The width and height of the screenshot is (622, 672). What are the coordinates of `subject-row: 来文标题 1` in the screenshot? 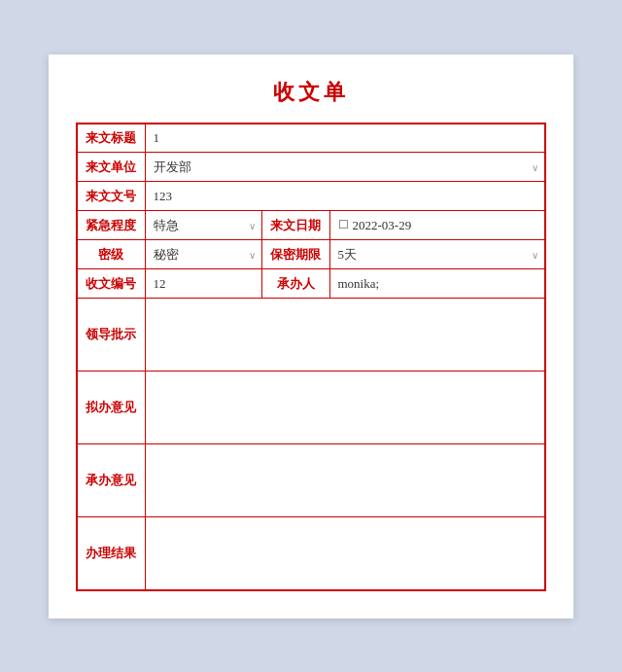 It's located at (311, 138).